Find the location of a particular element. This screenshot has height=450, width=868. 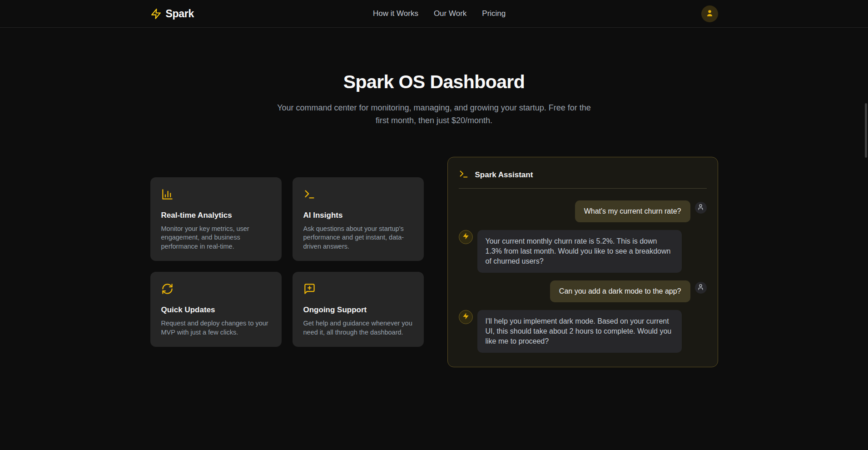

feature-description: Ask questions about your startup's perfo… is located at coordinates (358, 238).